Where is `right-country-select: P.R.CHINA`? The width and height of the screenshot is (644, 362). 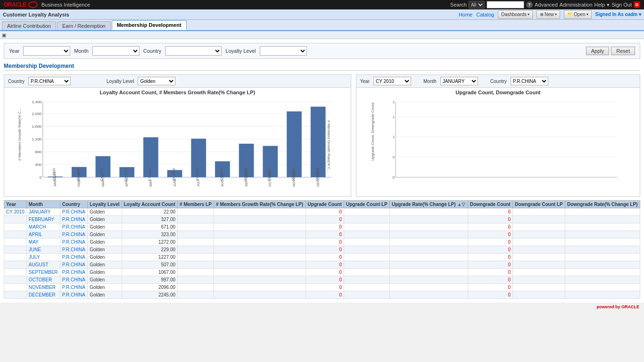
right-country-select: P.R.CHINA is located at coordinates (529, 81).